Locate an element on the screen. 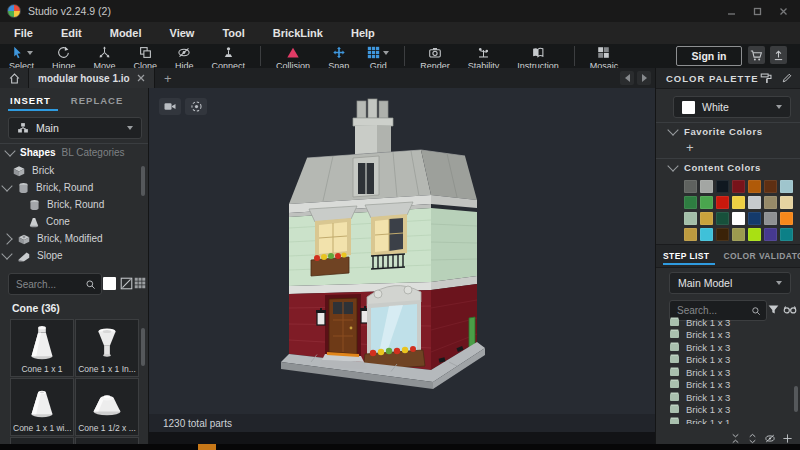 The height and width of the screenshot is (450, 800). add-favorite-color-button: + is located at coordinates (690, 148).